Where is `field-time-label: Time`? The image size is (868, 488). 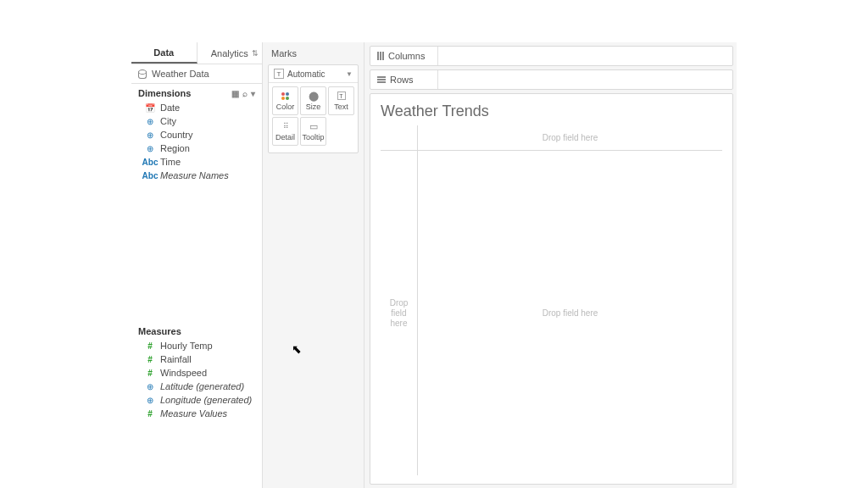 field-time-label: Time is located at coordinates (170, 162).